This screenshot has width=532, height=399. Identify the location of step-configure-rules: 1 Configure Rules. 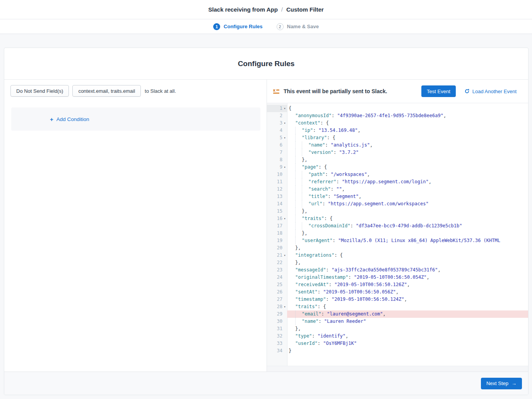
(238, 27).